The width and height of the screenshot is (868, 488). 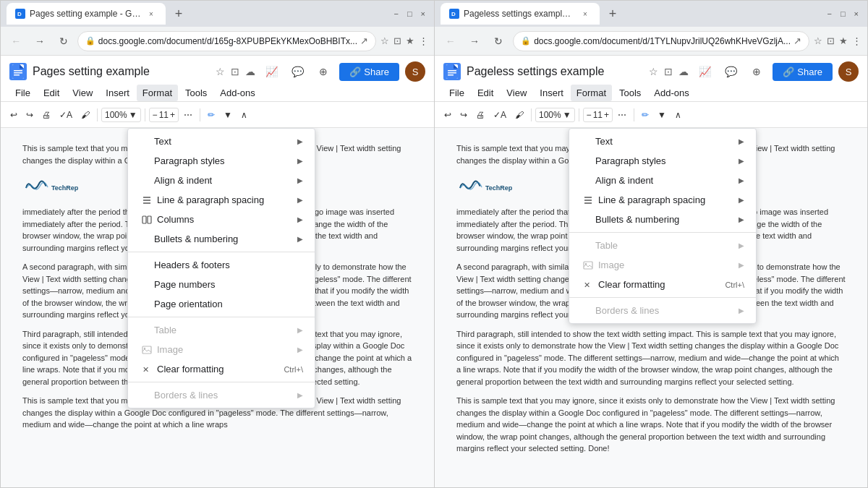 What do you see at coordinates (520, 14) in the screenshot?
I see `active-tab-right: D Pageless settings example - Goo... ×` at bounding box center [520, 14].